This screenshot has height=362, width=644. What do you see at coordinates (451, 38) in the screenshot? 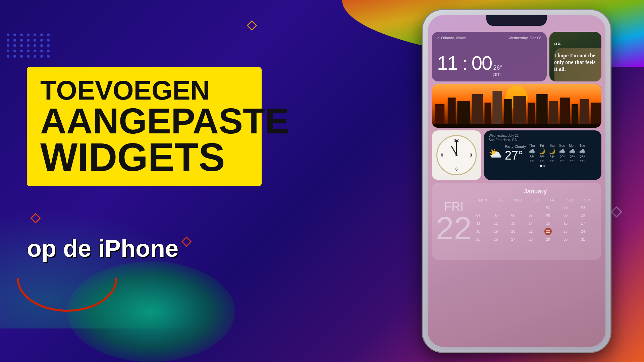
I see `clock-location: ✓ Orlando, Miami` at bounding box center [451, 38].